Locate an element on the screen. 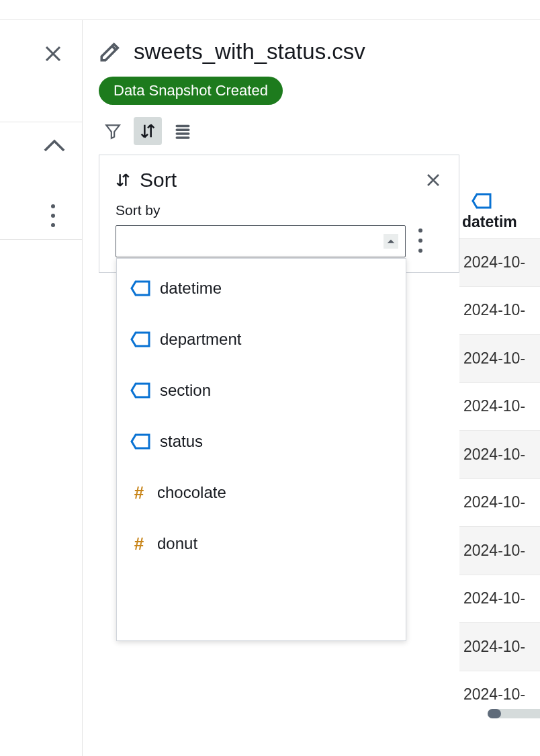  edit-icon is located at coordinates (110, 52).